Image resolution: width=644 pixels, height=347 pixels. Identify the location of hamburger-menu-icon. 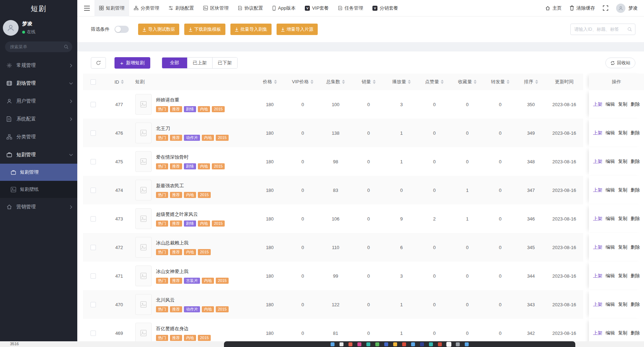
(87, 8).